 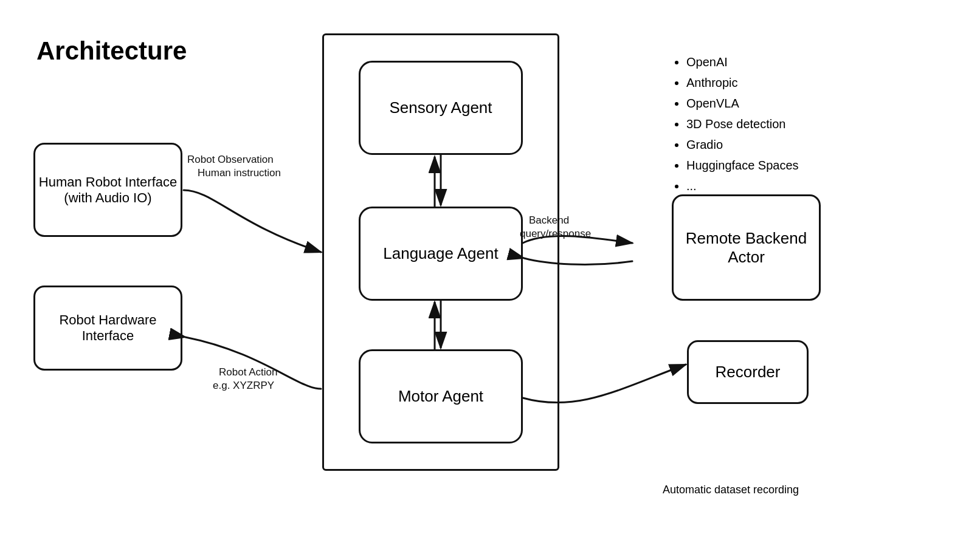 What do you see at coordinates (747, 248) in the screenshot?
I see `remote-backend-actor-label: Remote BackendActor` at bounding box center [747, 248].